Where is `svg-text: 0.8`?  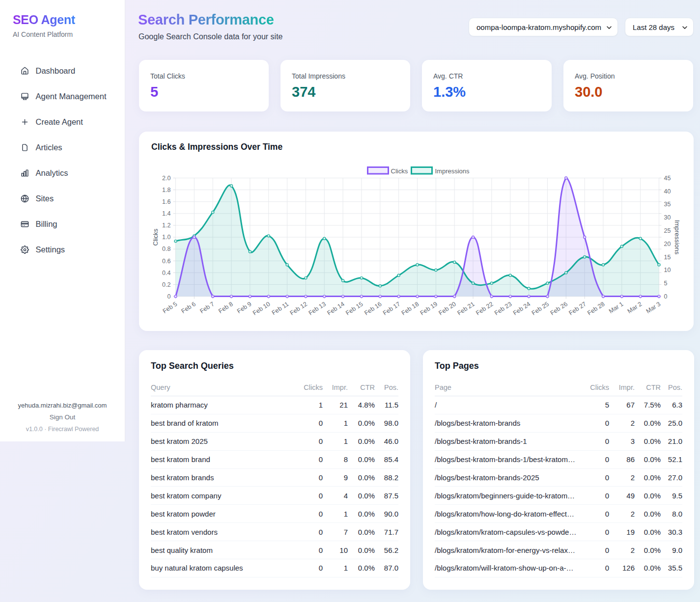
svg-text: 0.8 is located at coordinates (166, 249).